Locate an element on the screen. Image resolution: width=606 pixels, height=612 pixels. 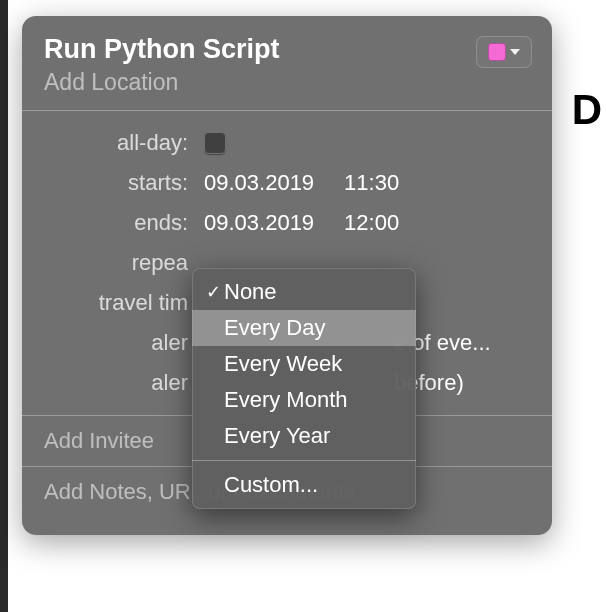
starts-label: starts: is located at coordinates (124, 183).